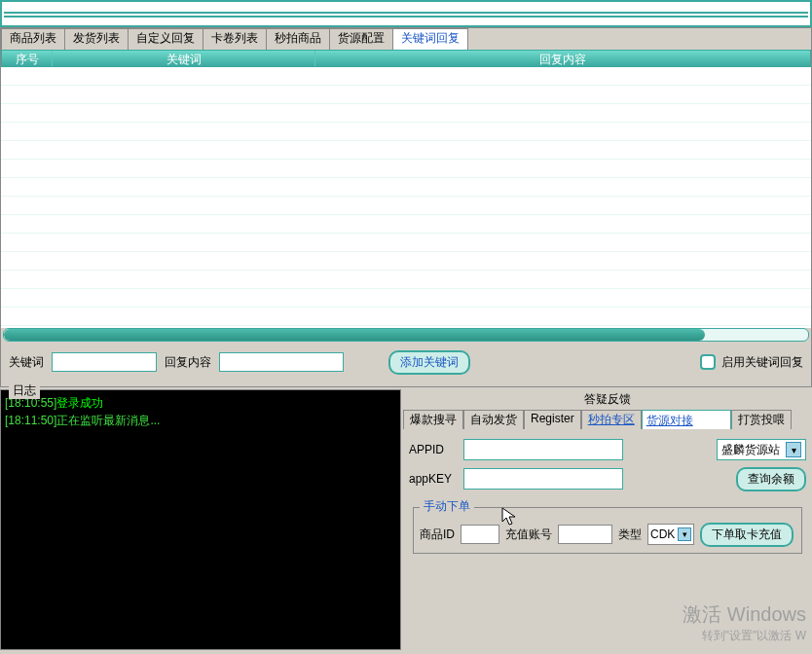 This screenshot has width=812, height=654. Describe the element at coordinates (26, 362) in the screenshot. I see `keyword-label: 关键词` at that location.